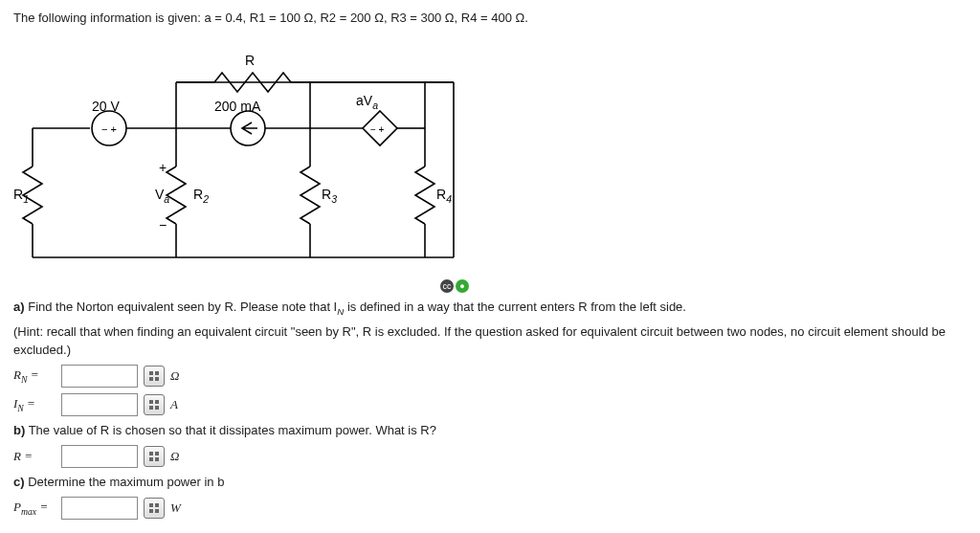 Image resolution: width=980 pixels, height=533 pixels. I want to click on r2-label: R2, so click(201, 195).